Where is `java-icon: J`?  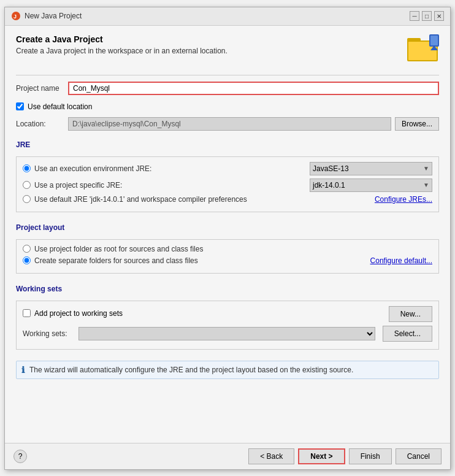
java-icon: J is located at coordinates (16, 16).